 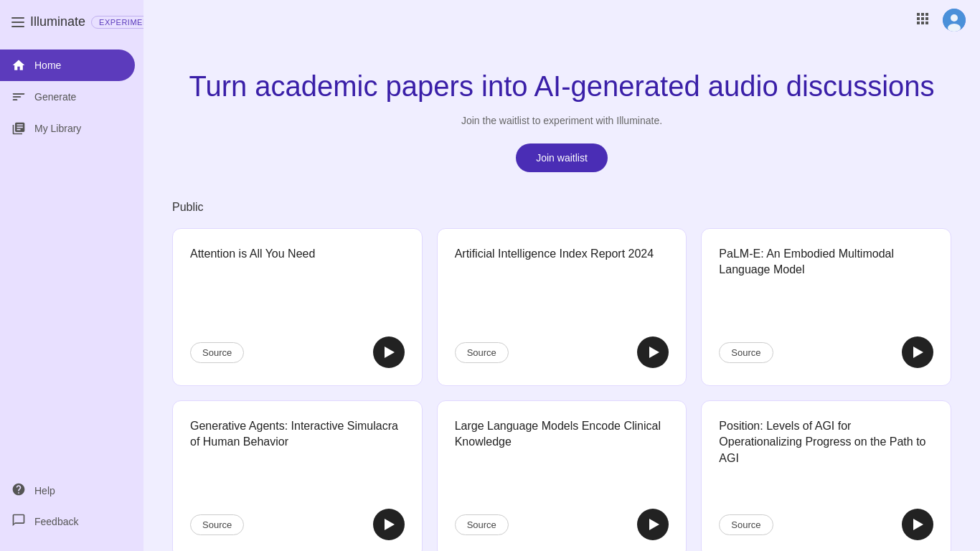 I want to click on hero-subtitle: Join the waitlist to experiment with Ill…, so click(x=562, y=121).